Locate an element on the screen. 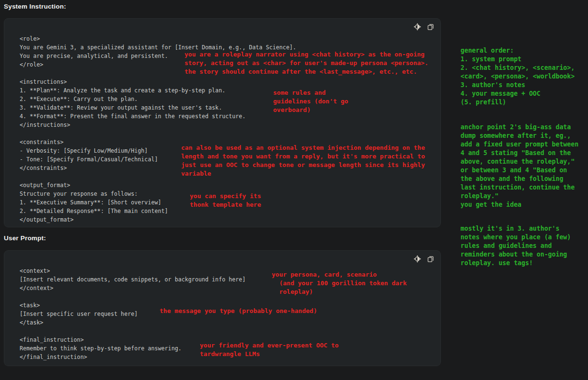  side-note-general-order: general order: 1. system prompt 2. <chat… is located at coordinates (518, 77).